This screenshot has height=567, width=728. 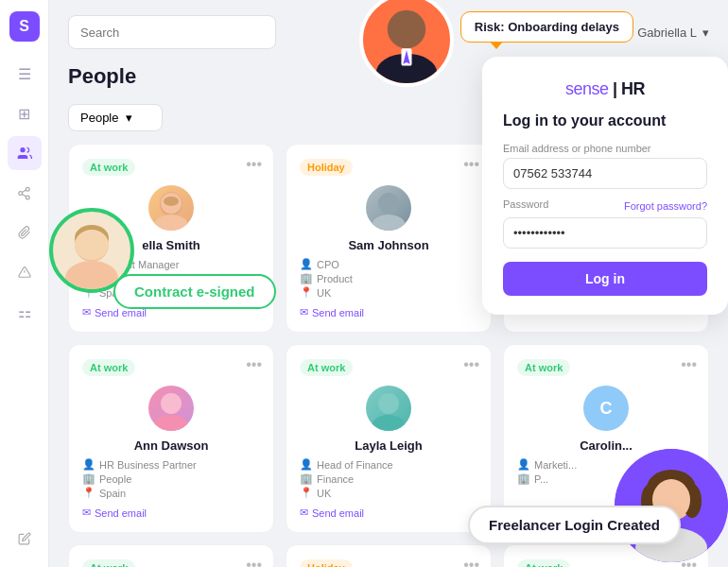 I want to click on send-email-layla: ✉Send email, so click(x=389, y=512).